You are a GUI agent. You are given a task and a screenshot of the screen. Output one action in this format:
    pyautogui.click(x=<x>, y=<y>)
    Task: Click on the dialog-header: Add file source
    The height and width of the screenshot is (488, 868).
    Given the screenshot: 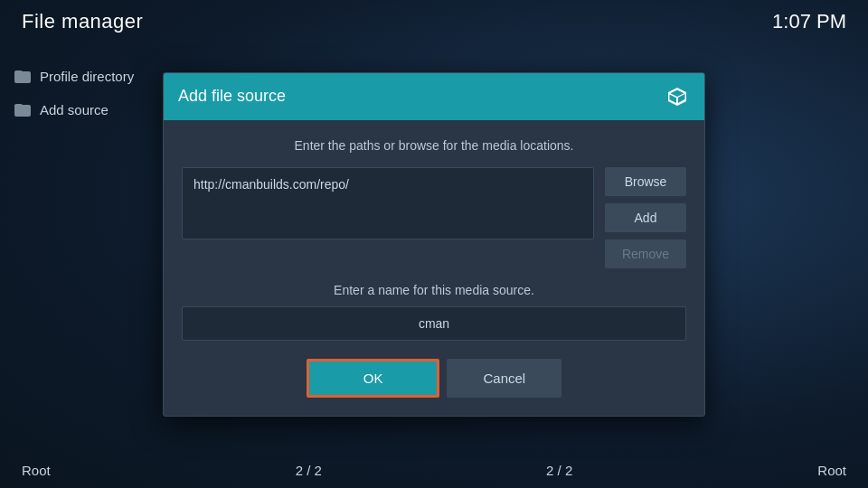 What is the action you would take?
    pyautogui.click(x=434, y=97)
    